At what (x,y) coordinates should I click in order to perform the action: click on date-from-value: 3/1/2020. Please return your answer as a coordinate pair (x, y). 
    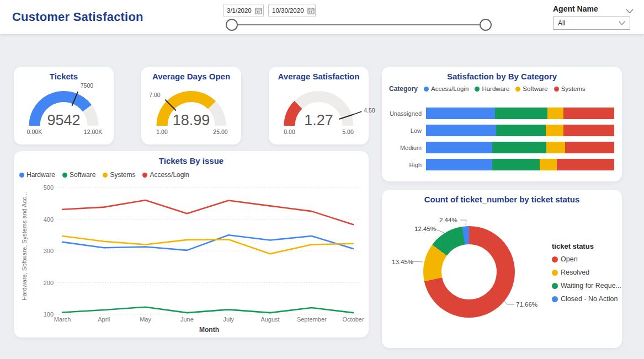
    Looking at the image, I should click on (239, 10).